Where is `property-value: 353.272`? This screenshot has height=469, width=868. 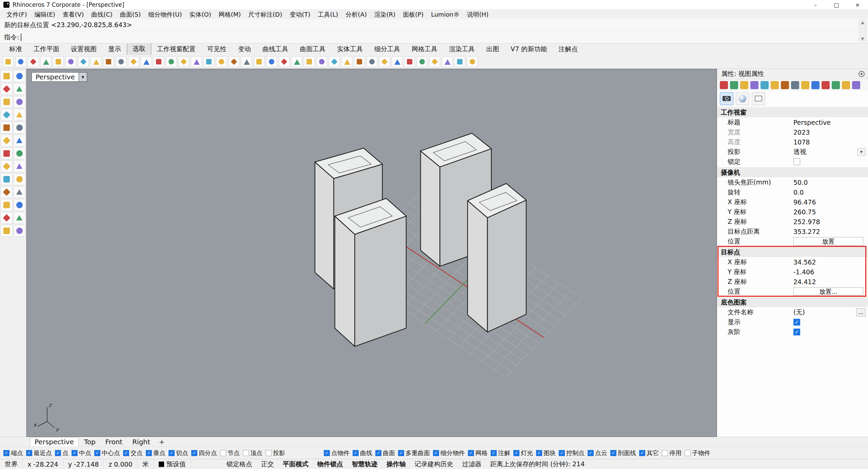 property-value: 353.272 is located at coordinates (831, 232).